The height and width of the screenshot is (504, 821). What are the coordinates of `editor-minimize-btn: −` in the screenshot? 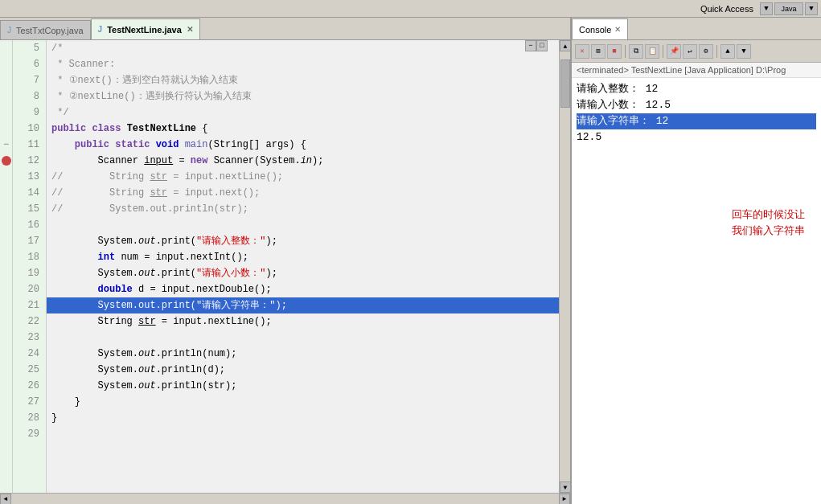 It's located at (531, 46).